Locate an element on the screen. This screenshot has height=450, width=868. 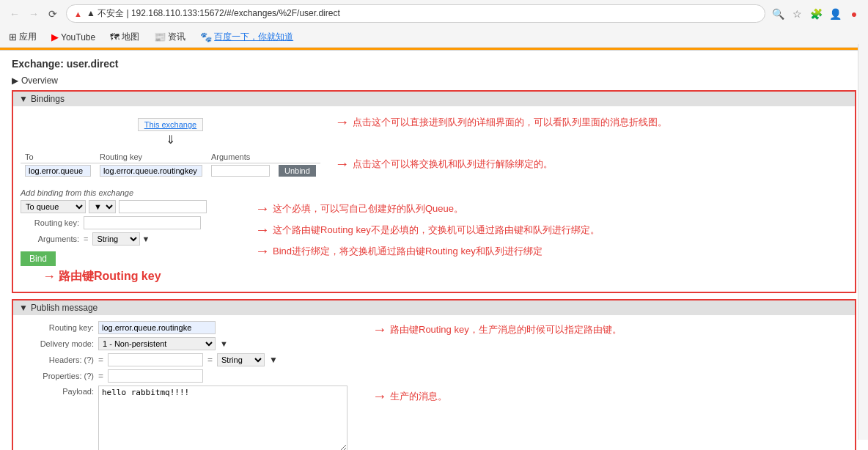
search-icon: 🔍 is located at coordinates (778, 14).